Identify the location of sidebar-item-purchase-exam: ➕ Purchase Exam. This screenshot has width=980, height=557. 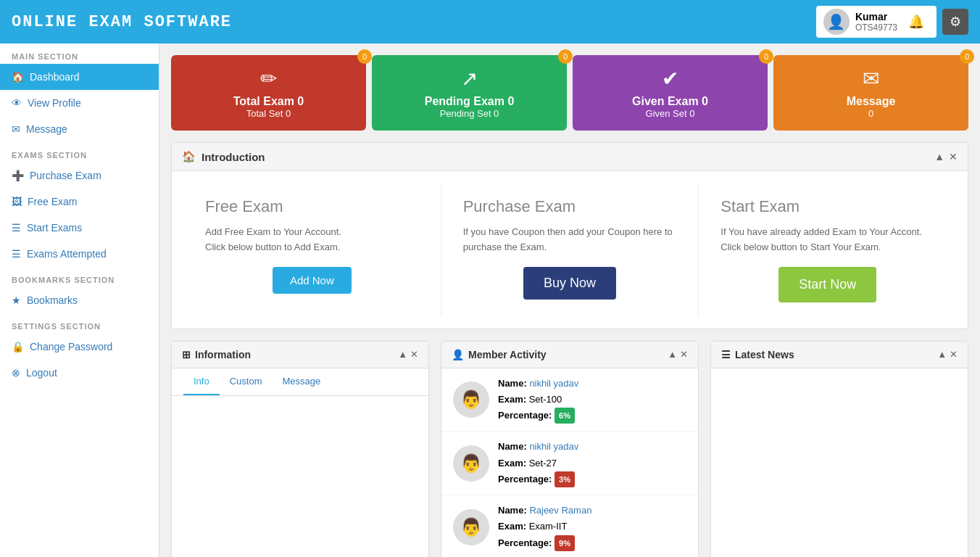
(80, 176).